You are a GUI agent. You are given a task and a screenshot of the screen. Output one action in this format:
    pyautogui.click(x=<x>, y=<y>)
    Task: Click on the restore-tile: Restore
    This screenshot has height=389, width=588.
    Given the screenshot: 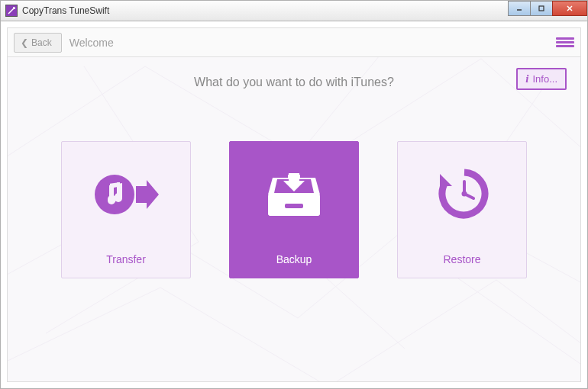 What is the action you would take?
    pyautogui.click(x=462, y=210)
    